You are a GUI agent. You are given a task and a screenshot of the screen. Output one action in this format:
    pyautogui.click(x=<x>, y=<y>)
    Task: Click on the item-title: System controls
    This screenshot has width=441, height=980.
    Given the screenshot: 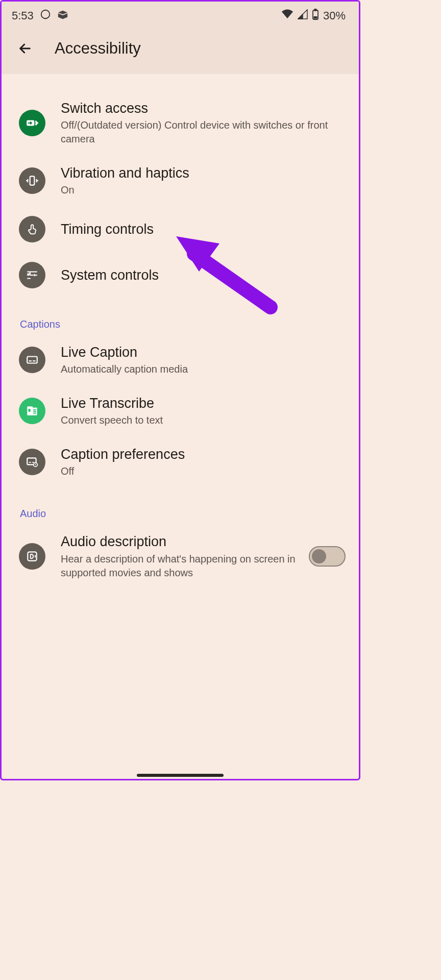 What is the action you would take?
    pyautogui.click(x=203, y=276)
    